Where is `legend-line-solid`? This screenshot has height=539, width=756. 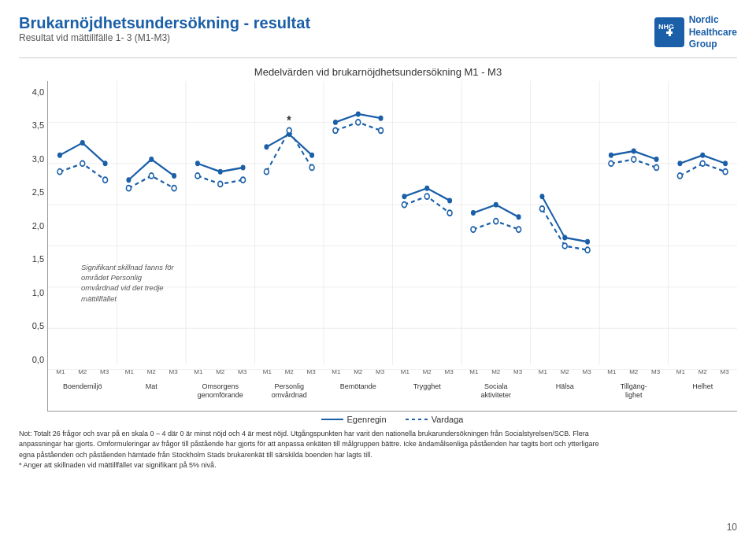 legend-line-solid is located at coordinates (332, 419).